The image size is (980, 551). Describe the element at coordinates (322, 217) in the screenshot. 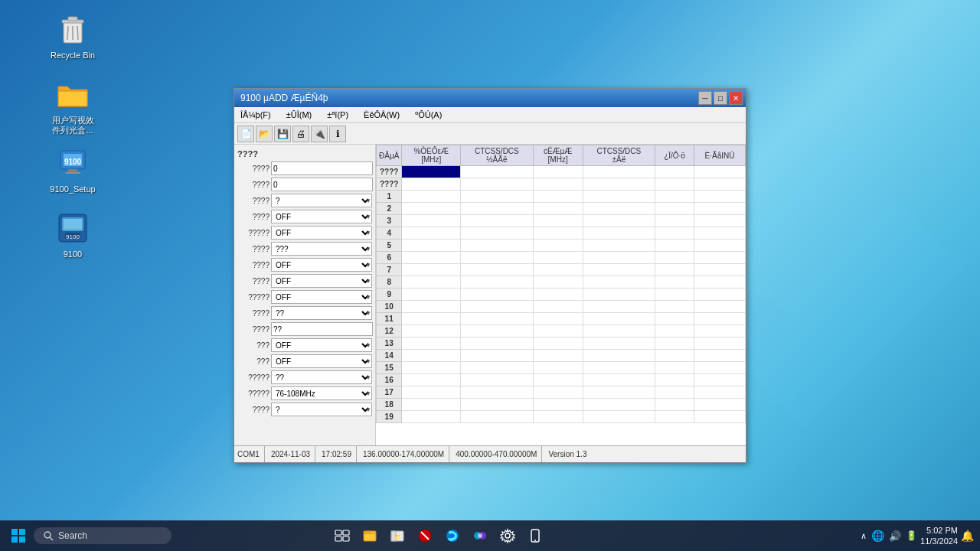

I see `select-3: OFF` at that location.